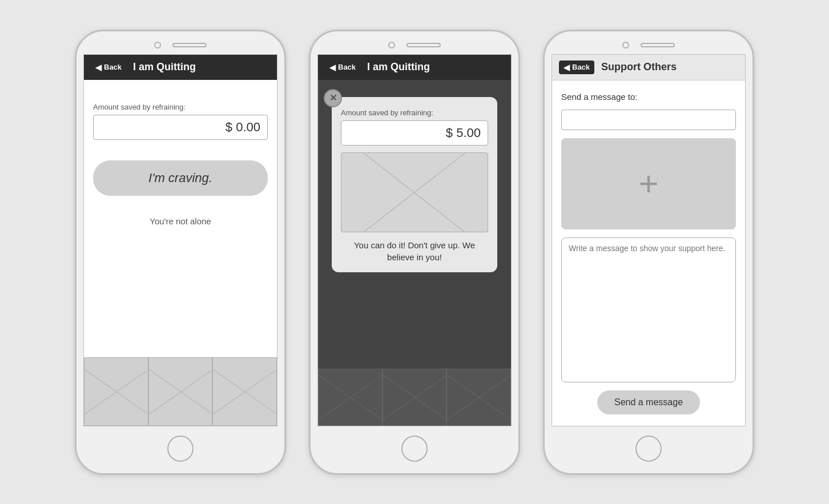  I want to click on phone-3-send-input, so click(649, 120).